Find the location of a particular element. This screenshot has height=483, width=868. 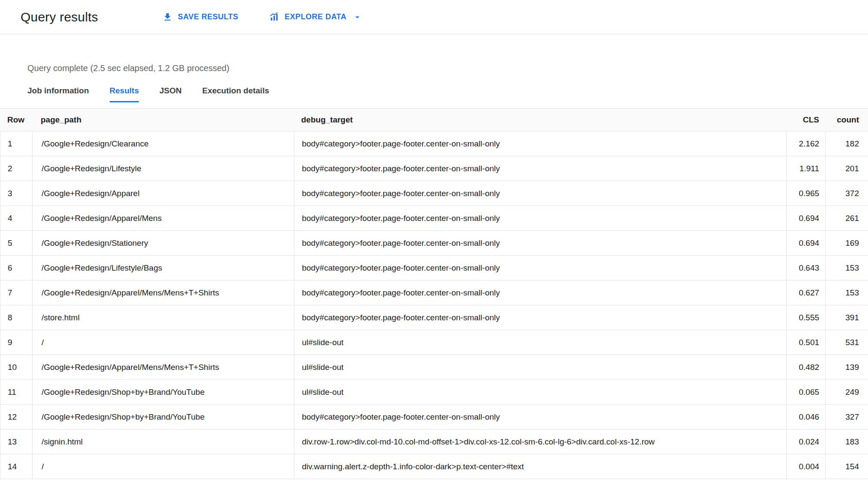

cell-count: 249 is located at coordinates (847, 392).